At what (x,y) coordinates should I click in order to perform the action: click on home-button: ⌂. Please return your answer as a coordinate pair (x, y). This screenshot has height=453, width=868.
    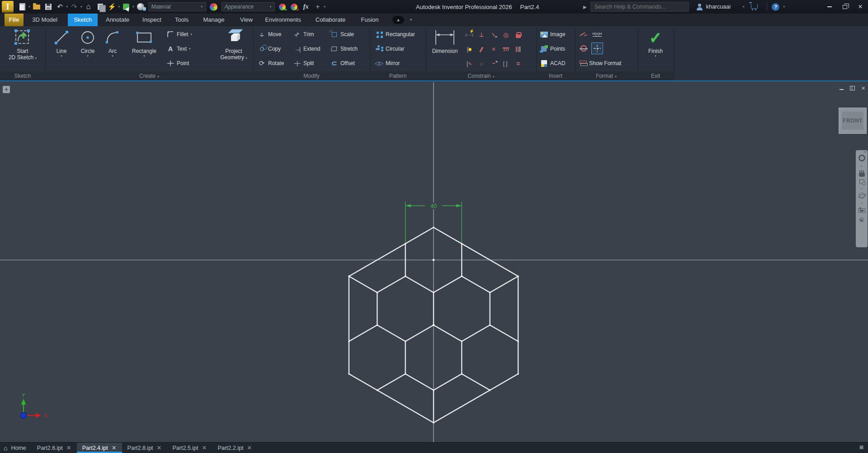
    Looking at the image, I should click on (89, 7).